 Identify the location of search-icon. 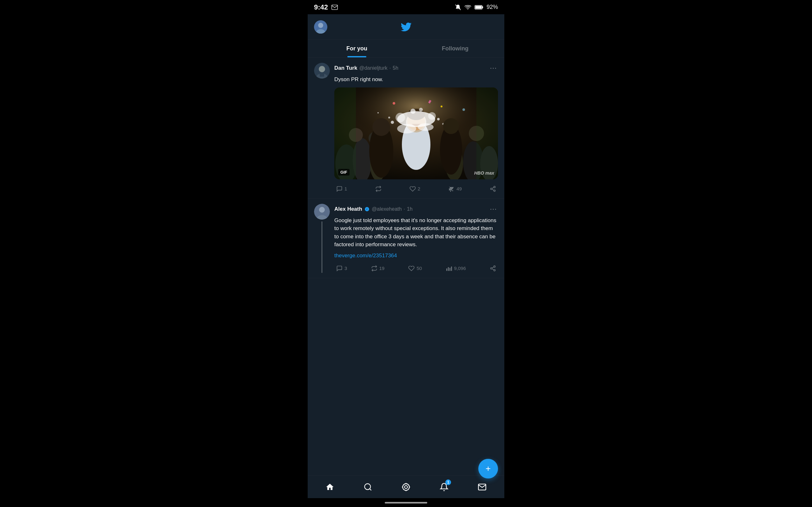
(368, 487).